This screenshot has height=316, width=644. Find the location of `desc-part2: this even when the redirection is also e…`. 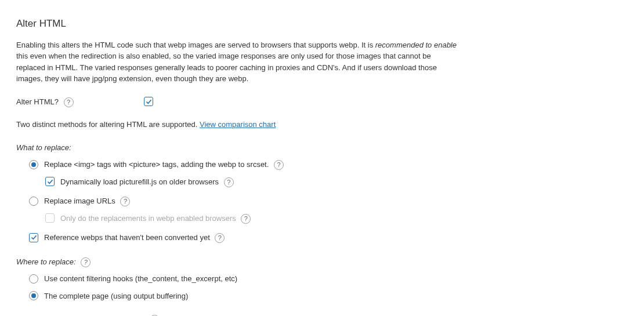

desc-part2: this even when the redirection is also e… is located at coordinates (226, 67).